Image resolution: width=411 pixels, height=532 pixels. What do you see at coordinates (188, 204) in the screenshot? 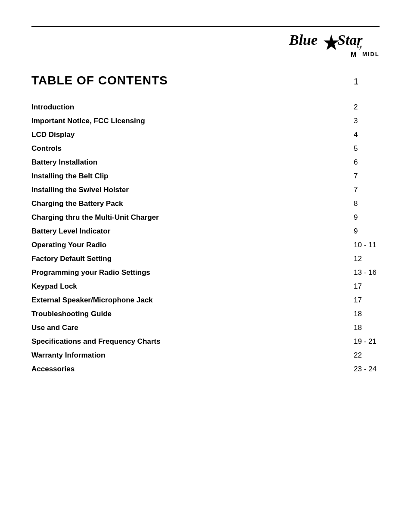
I see `toc-entry-label: Charging the Battery Pack` at bounding box center [188, 204].